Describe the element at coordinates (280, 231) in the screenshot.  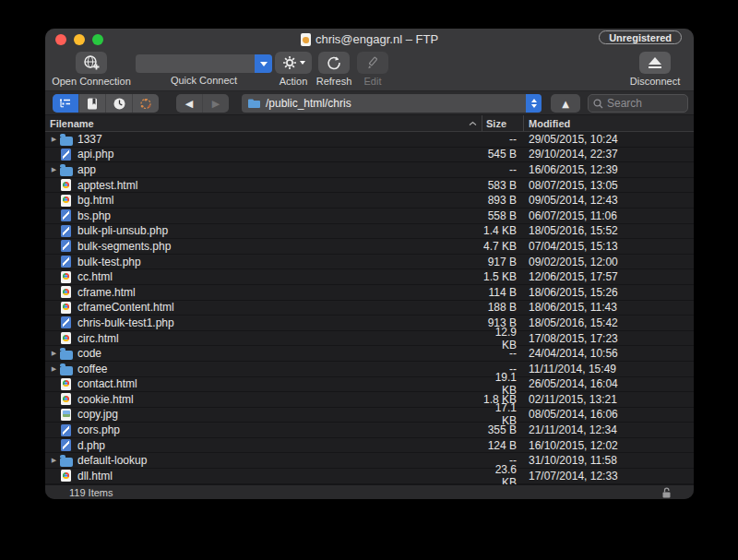
I see `file-name: bulk-pli-unsub.php` at that location.